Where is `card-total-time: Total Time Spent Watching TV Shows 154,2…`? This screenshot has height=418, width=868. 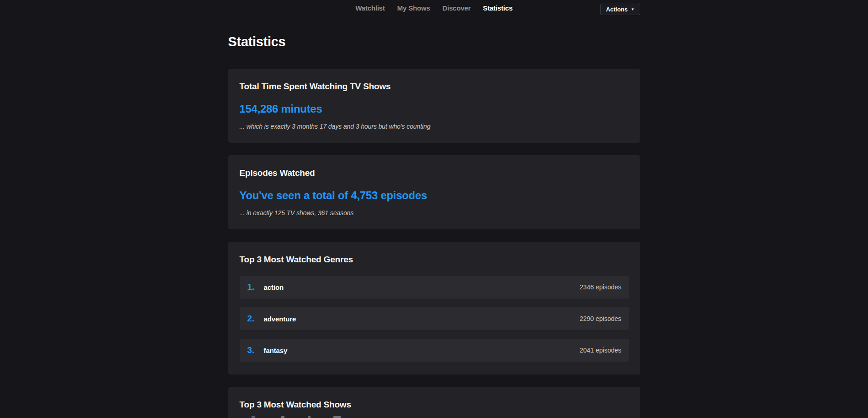
card-total-time: Total Time Spent Watching TV Shows 154,2… is located at coordinates (434, 106).